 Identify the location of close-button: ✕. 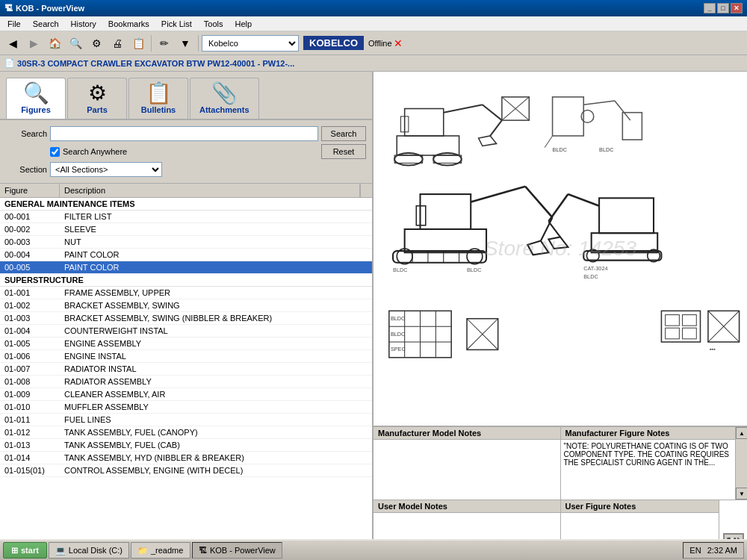
(737, 8).